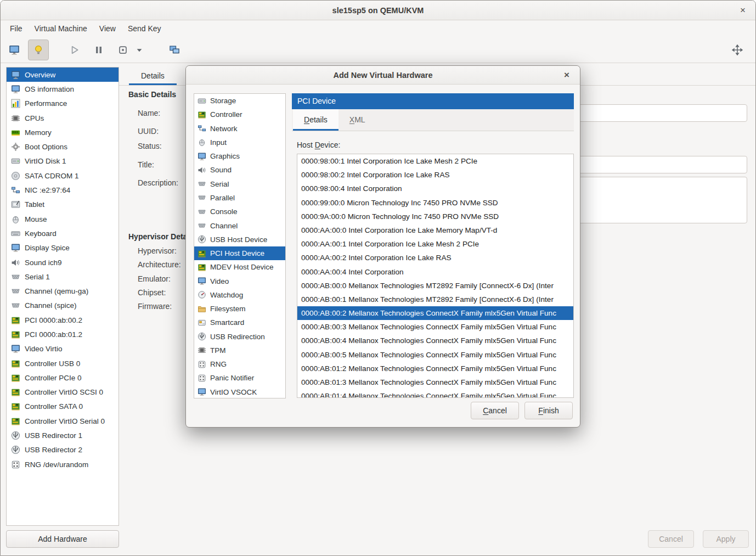  What do you see at coordinates (436, 231) in the screenshot?
I see `device-row-5: 0000:AA:00:0 Intel Corporation Ice Lake …` at bounding box center [436, 231].